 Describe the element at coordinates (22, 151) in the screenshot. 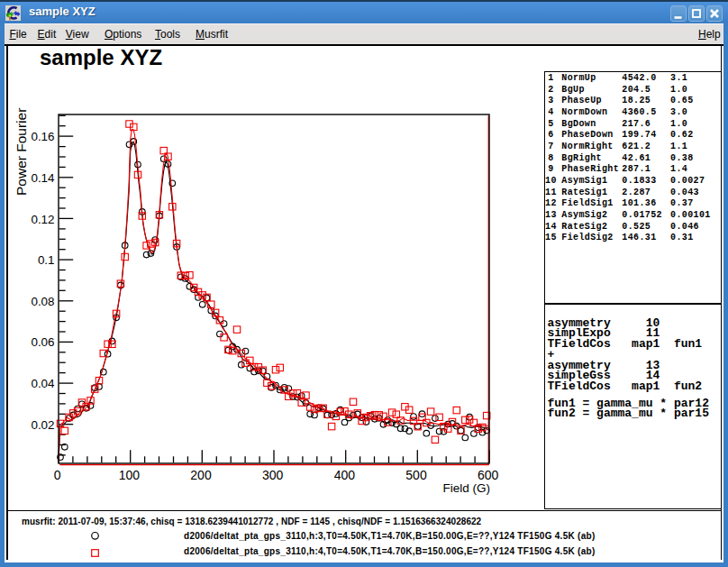

I see `svg-text: Power Fourier` at that location.